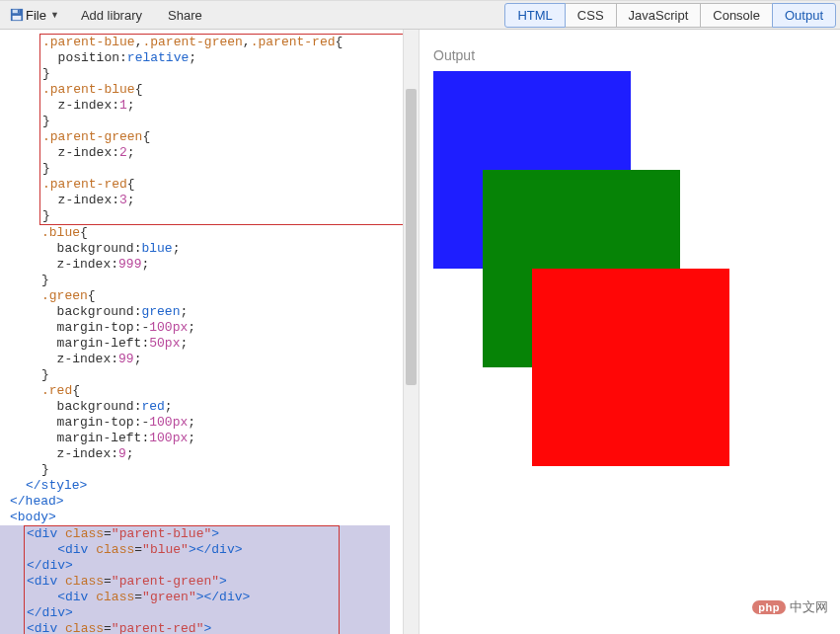  Describe the element at coordinates (36, 16) in the screenshot. I see `file-menu-label: File` at that location.